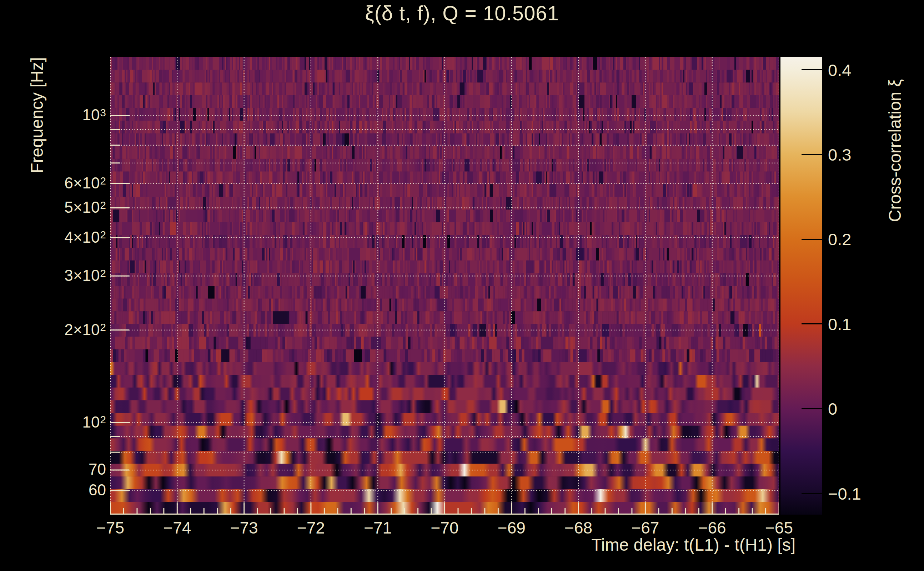  Describe the element at coordinates (833, 409) in the screenshot. I see `colorbar-tick-label: 0` at that location.